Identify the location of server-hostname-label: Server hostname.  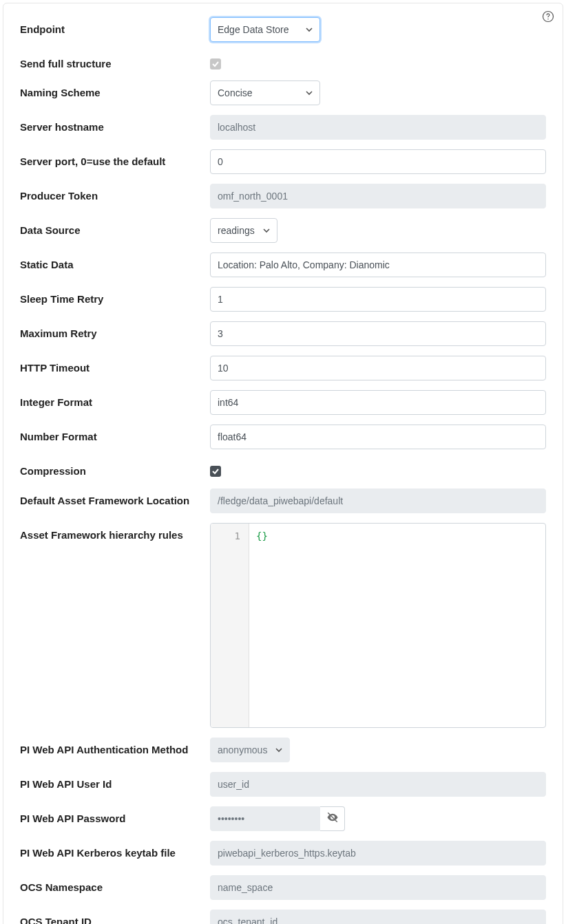
(115, 125).